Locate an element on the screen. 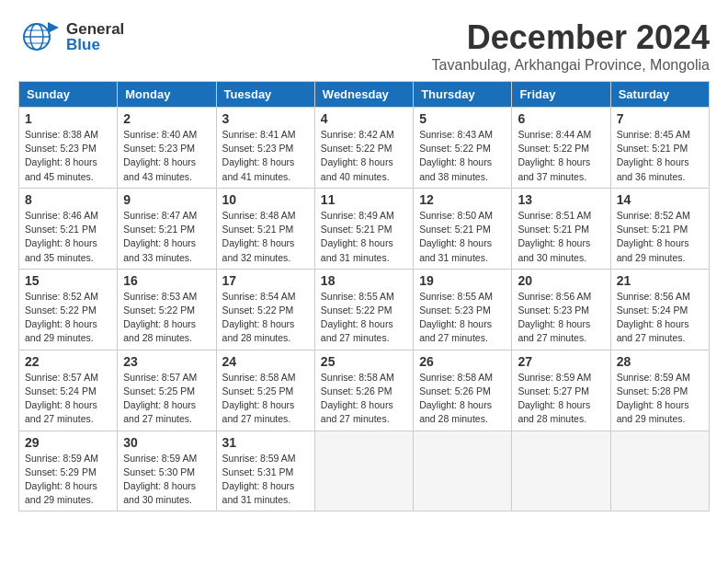  day-detail: Sunrise: 8:49 AM Sunset: 5:21 PM Dayligh… is located at coordinates (364, 237).